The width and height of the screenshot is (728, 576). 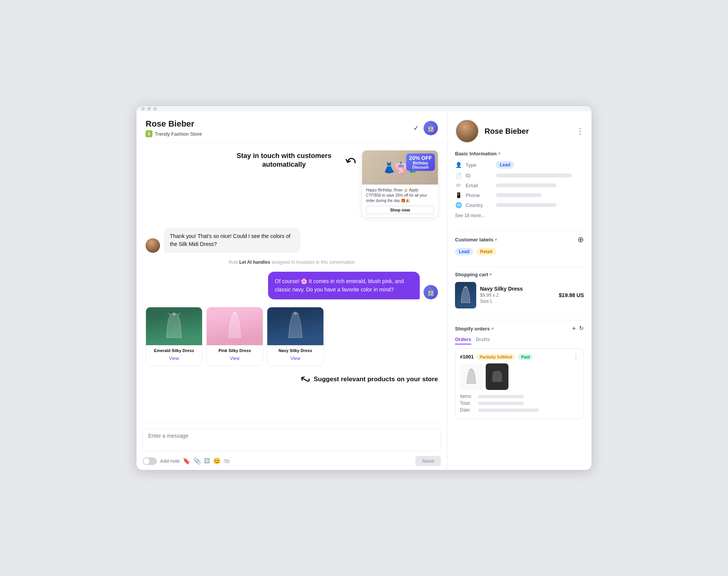 What do you see at coordinates (431, 128) in the screenshot?
I see `bot-avatar-header: 🤖` at bounding box center [431, 128].